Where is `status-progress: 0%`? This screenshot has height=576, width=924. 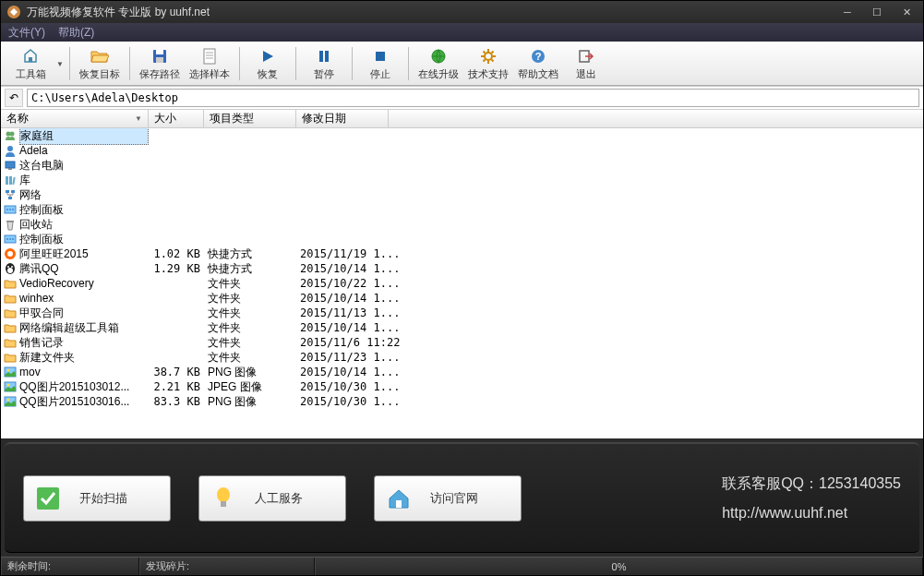
status-progress: 0% is located at coordinates (618, 567).